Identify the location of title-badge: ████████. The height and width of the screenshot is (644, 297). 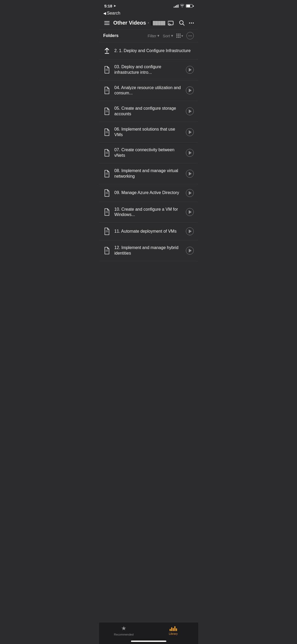
(158, 23).